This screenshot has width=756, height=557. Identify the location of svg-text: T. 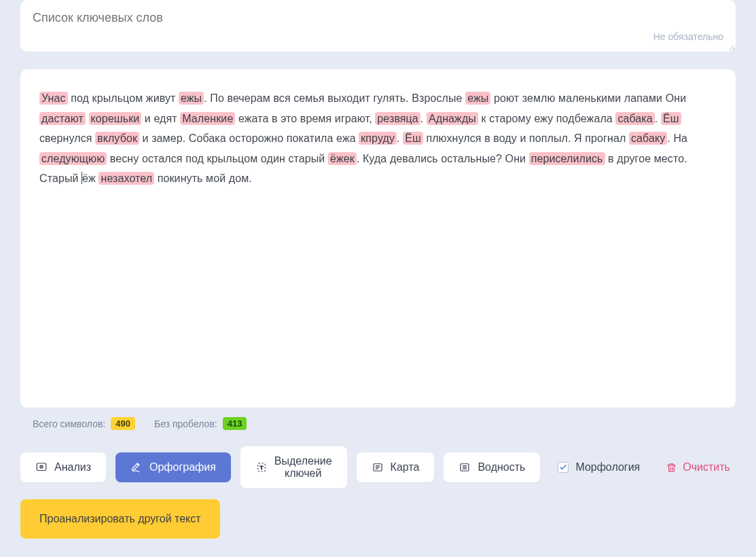
(262, 467).